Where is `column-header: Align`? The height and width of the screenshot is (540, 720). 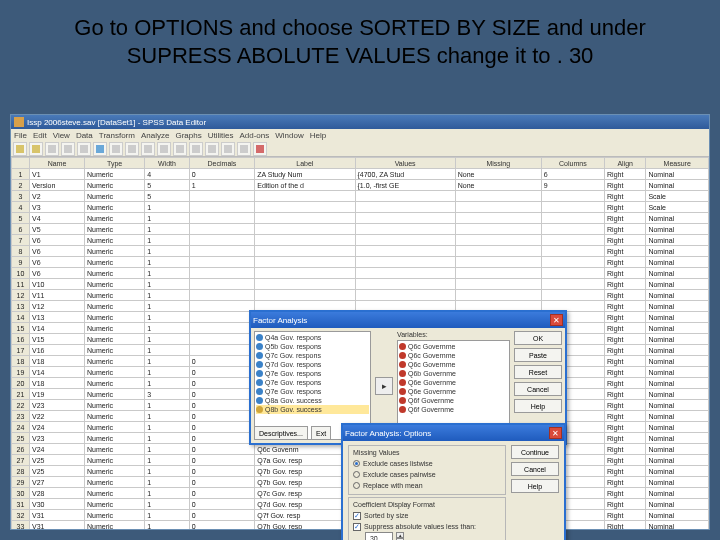 column-header: Align is located at coordinates (626, 164).